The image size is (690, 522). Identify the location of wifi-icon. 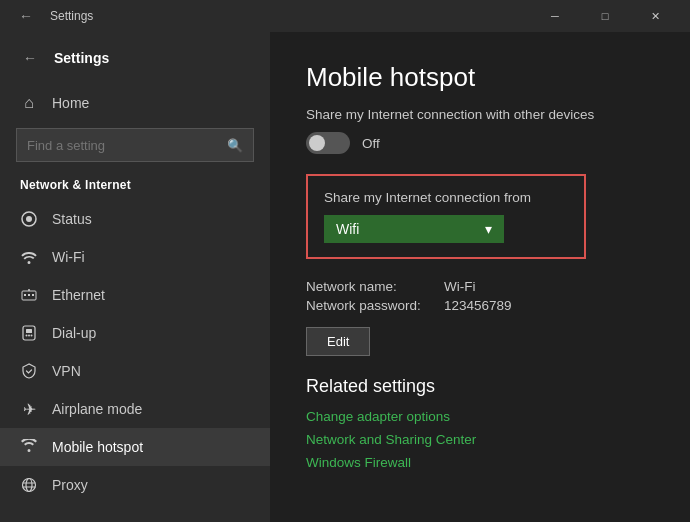
(29, 257).